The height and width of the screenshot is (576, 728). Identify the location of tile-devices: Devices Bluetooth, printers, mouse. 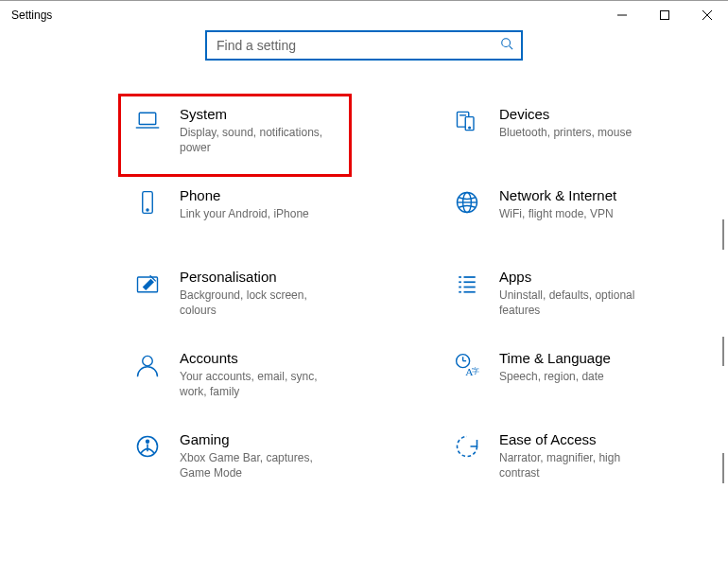
(554, 135).